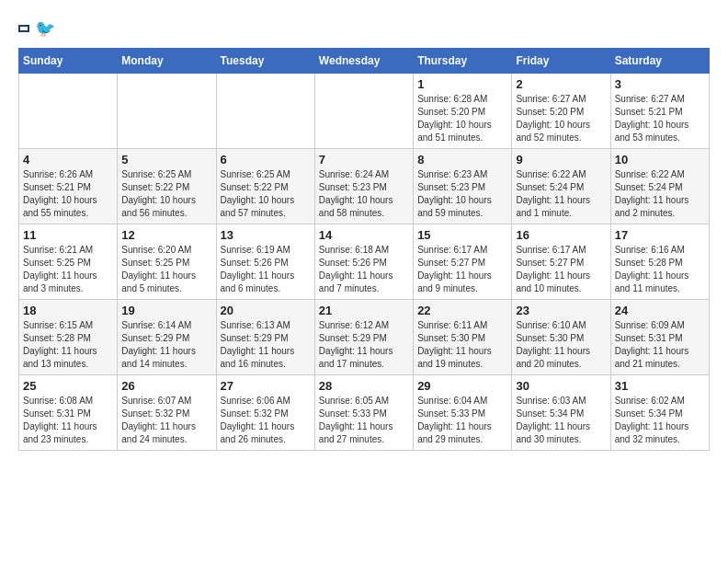  I want to click on day-info: Sunrise: 6:18 AM Sunset: 5:26 PM Dayligh…, so click(364, 270).